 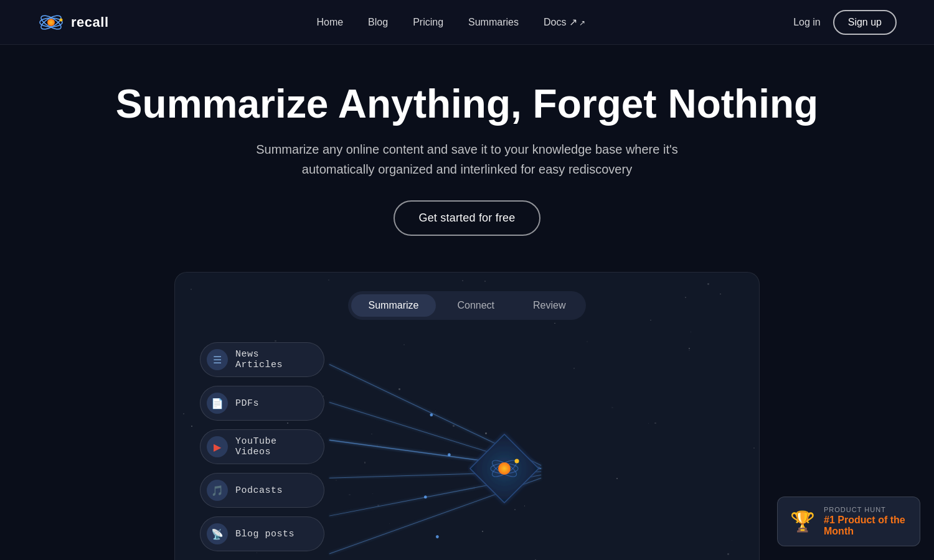 I want to click on youtube-icon: ▶, so click(x=217, y=447).